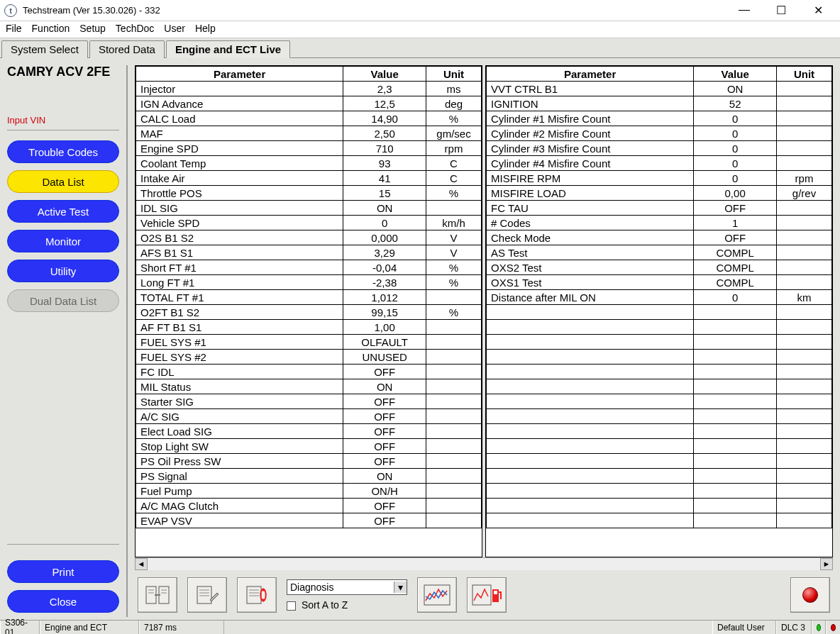  Describe the element at coordinates (660, 208) in the screenshot. I see `table-row: FC TAUOFF` at that location.